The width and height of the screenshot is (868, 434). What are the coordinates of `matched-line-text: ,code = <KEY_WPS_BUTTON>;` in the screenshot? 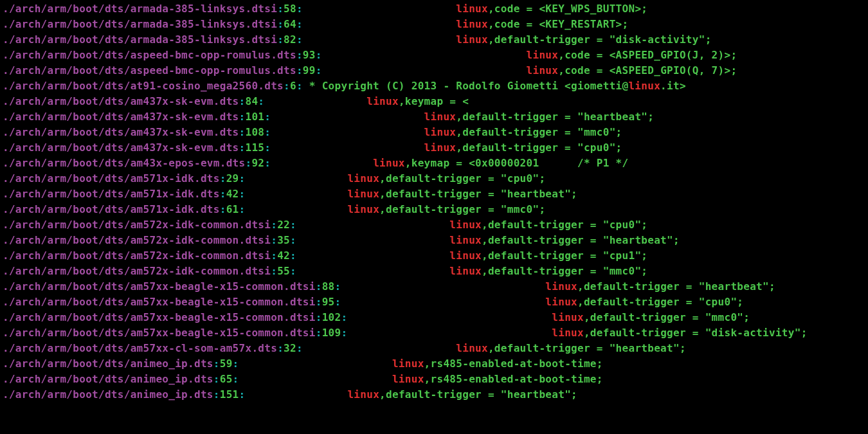 It's located at (568, 9).